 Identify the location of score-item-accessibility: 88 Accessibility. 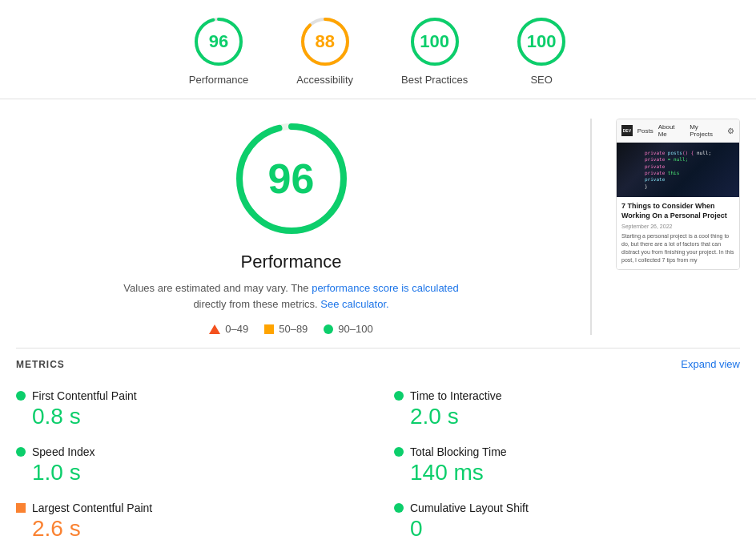
(325, 51).